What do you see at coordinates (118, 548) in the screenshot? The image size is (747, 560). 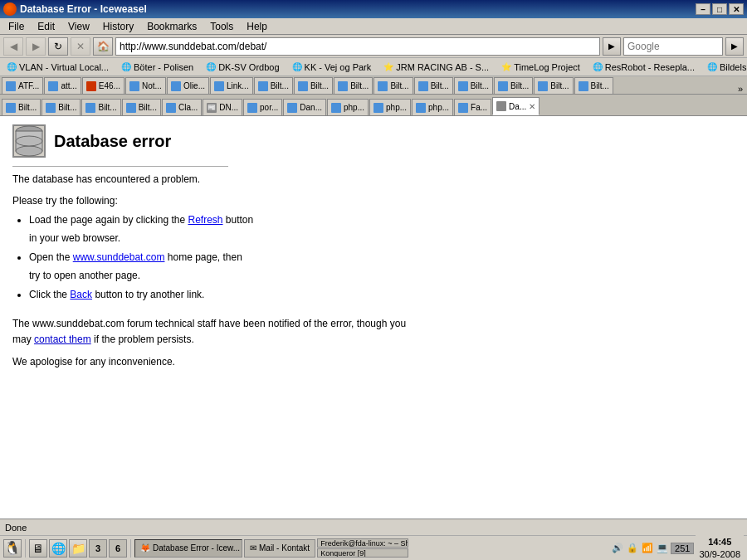 I see `counter-2: 6` at bounding box center [118, 548].